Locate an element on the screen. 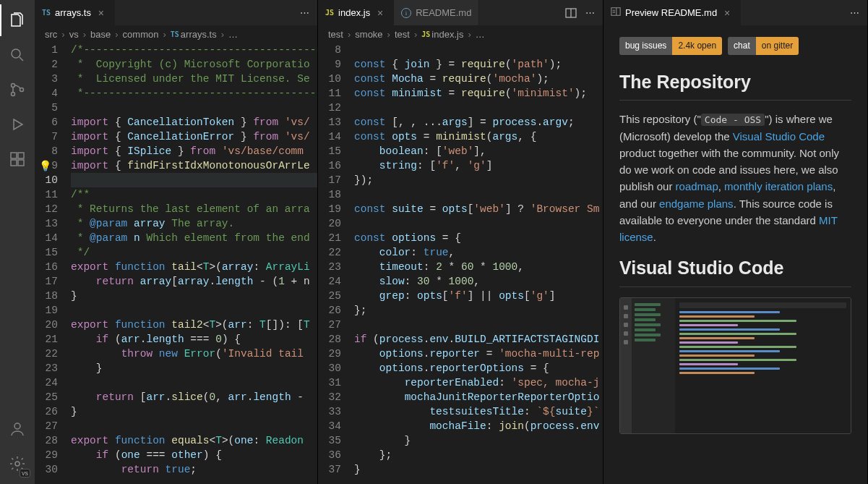 The height and width of the screenshot is (484, 868). run-debug-icon is located at coordinates (17, 124).